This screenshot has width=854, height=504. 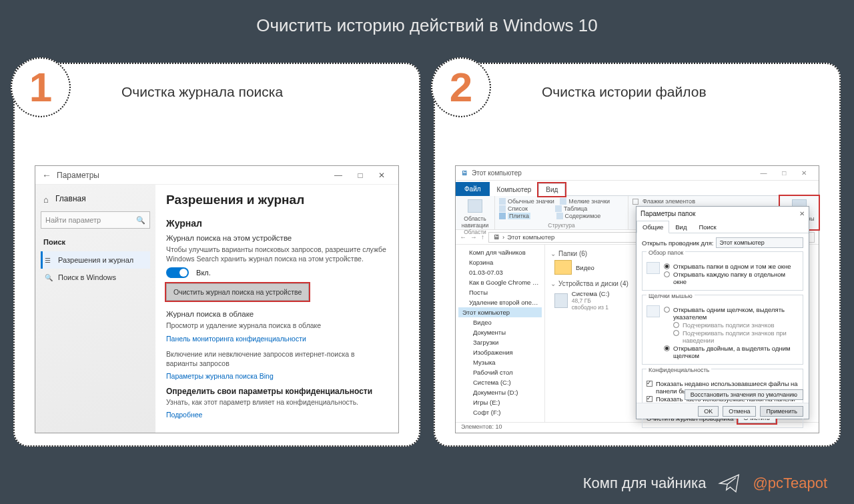 I want to click on tree-item: Удаление второй операци, so click(x=500, y=303).